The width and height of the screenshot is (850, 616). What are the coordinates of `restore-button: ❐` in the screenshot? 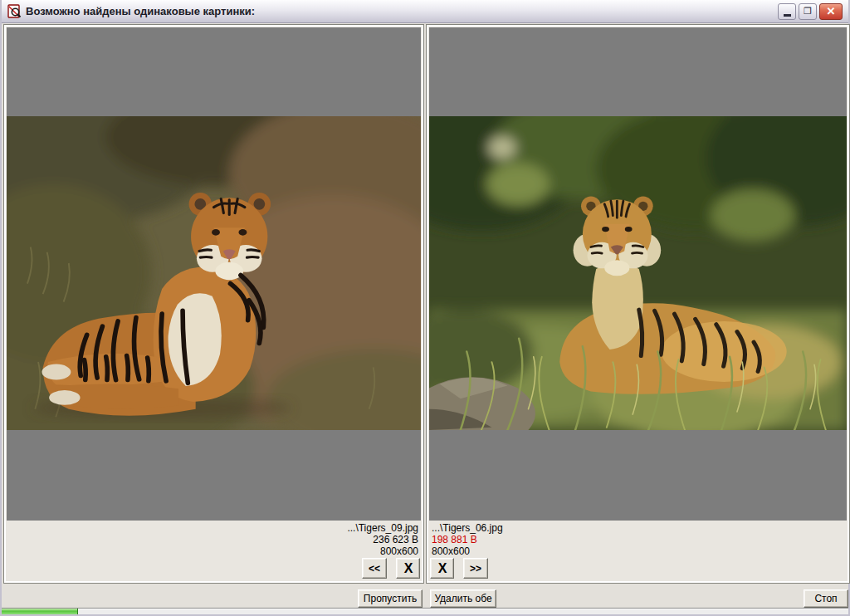 It's located at (808, 12).